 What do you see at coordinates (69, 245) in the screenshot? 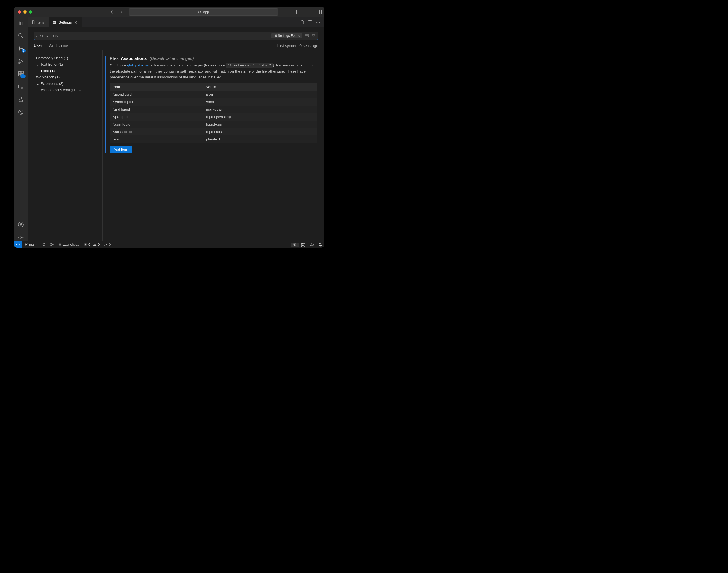
I see `launchpad: Launchpad` at bounding box center [69, 245].